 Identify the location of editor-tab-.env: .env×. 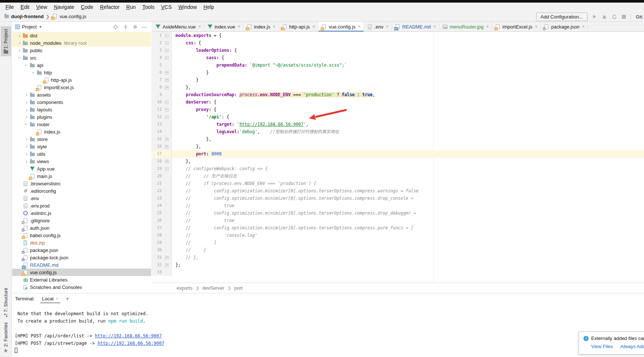
(378, 27).